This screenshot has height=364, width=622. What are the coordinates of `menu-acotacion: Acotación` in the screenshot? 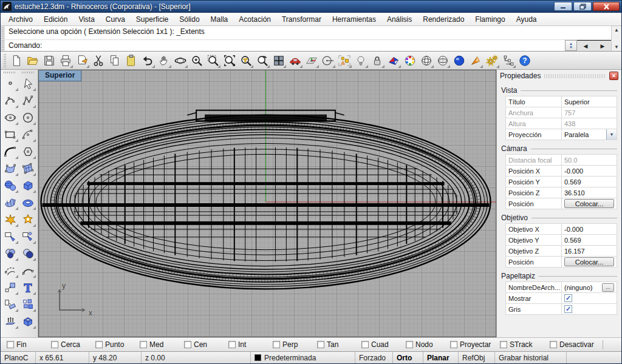 It's located at (255, 19).